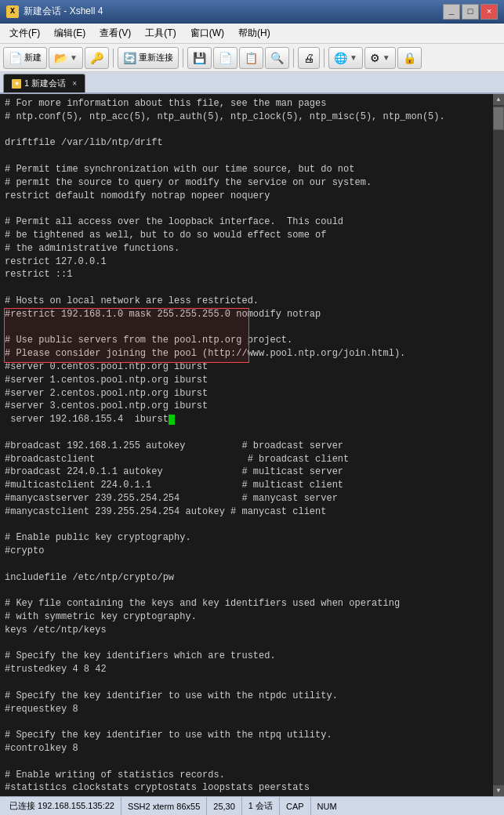  I want to click on vertical-scrollbar: ▲ ▼, so click(499, 445).